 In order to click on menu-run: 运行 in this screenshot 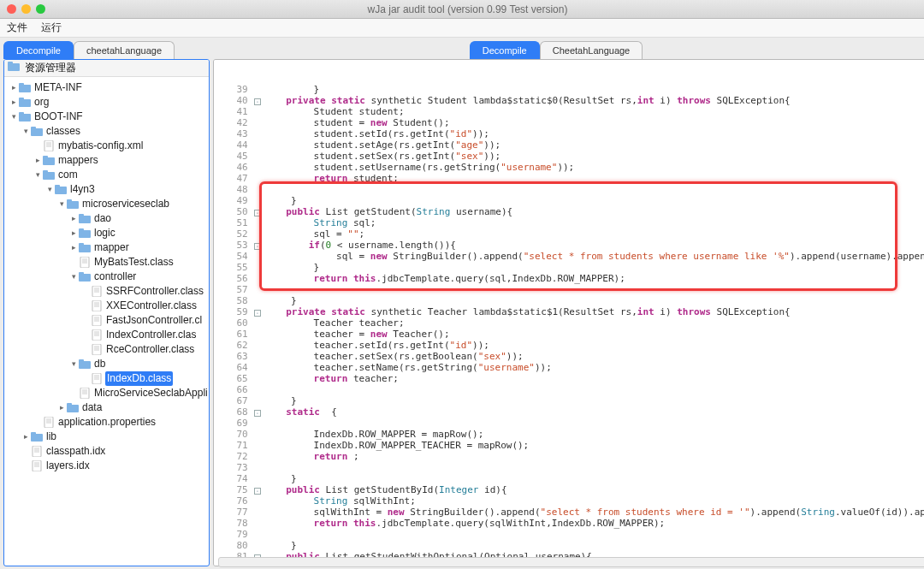, I will do `click(51, 27)`.